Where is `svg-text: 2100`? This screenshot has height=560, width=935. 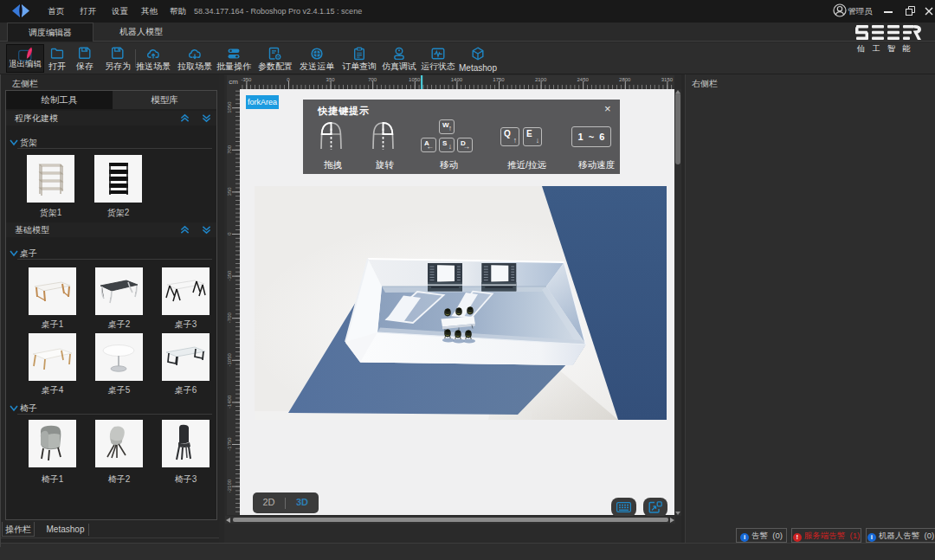 svg-text: 2100 is located at coordinates (541, 80).